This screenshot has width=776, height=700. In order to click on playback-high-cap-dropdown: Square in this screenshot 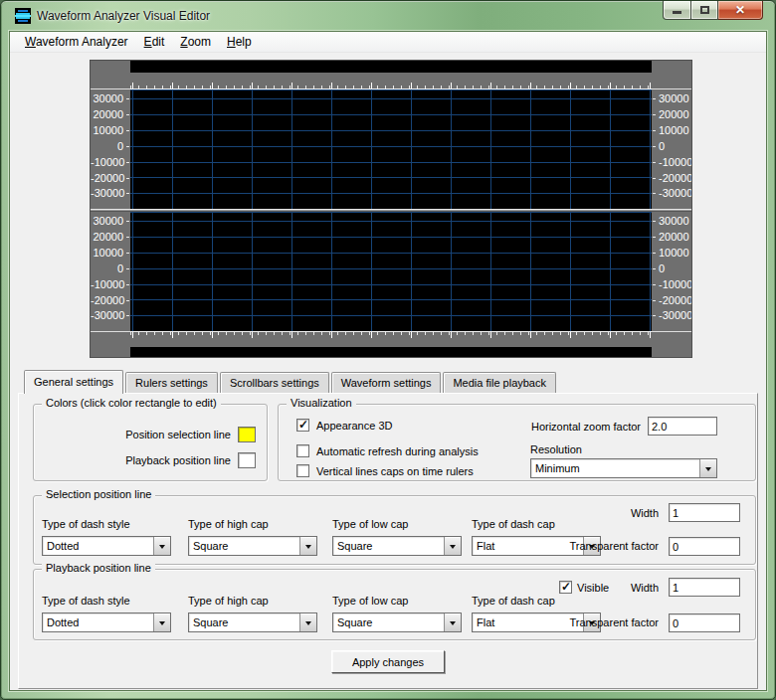, I will do `click(253, 622)`.